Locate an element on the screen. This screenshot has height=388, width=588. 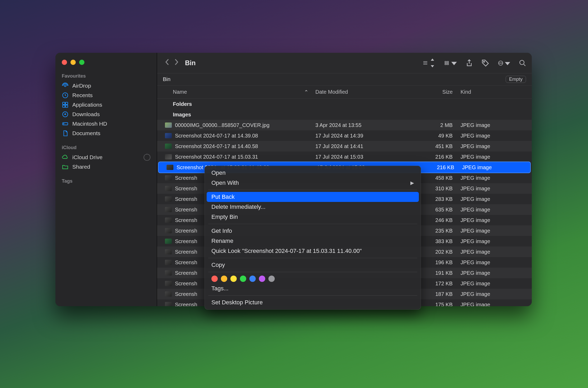
sidebar-item-applications: Applications is located at coordinates (106, 105).